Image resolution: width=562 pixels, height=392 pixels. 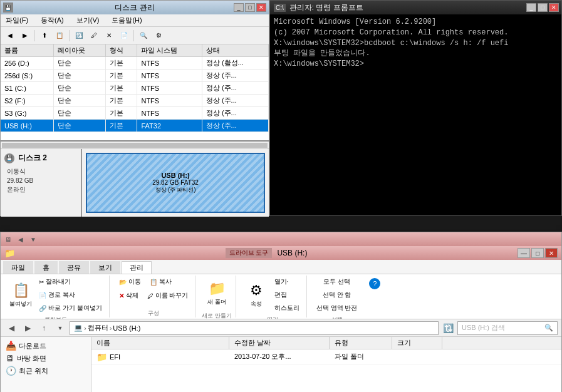 What do you see at coordinates (239, 8) in the screenshot?
I see `disk-mgmt-min-btn: _` at bounding box center [239, 8].